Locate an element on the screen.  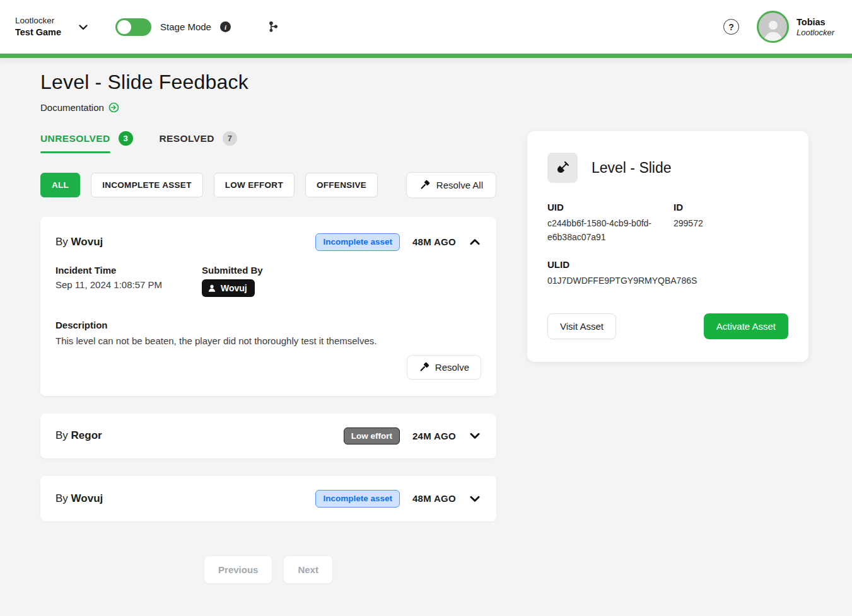
activate-asset-button: Activate Asset is located at coordinates (746, 327).